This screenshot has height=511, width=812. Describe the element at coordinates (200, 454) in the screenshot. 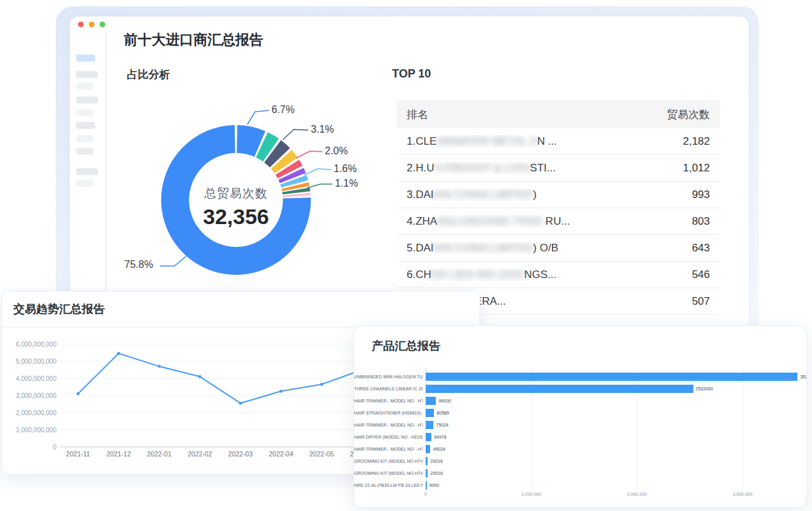

I see `svg-text: 2022-02` at that location.